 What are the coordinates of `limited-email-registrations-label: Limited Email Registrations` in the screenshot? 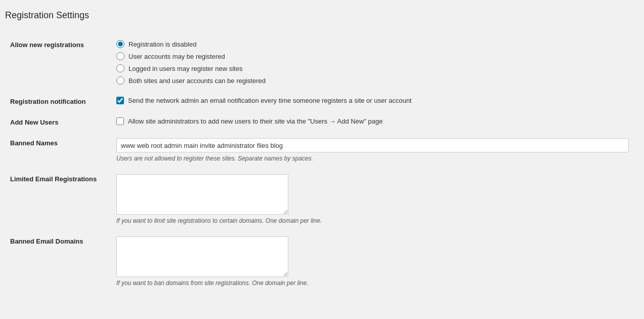 It's located at (54, 179).